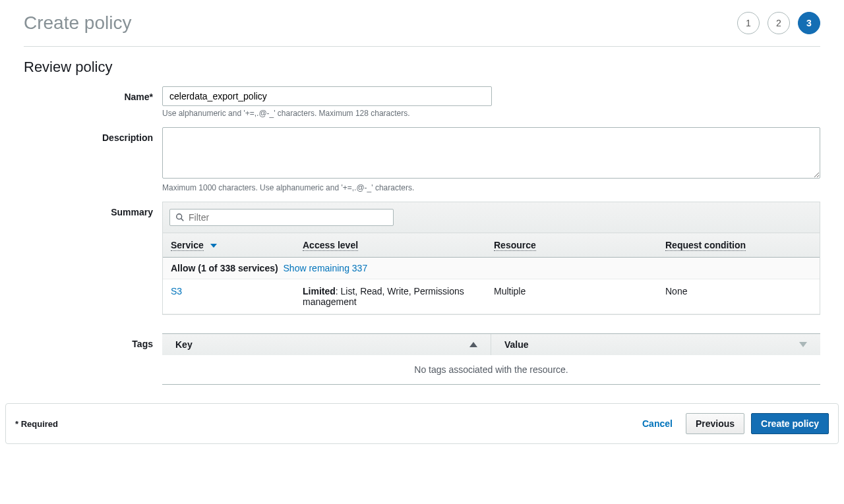 Image resolution: width=844 pixels, height=504 pixels. I want to click on resource-cell: Multiple, so click(572, 296).